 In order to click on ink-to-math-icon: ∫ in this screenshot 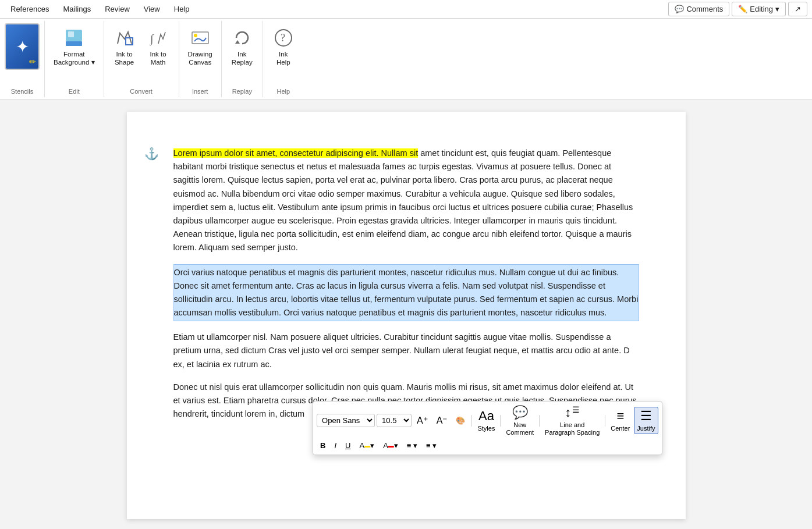, I will do `click(158, 38)`.